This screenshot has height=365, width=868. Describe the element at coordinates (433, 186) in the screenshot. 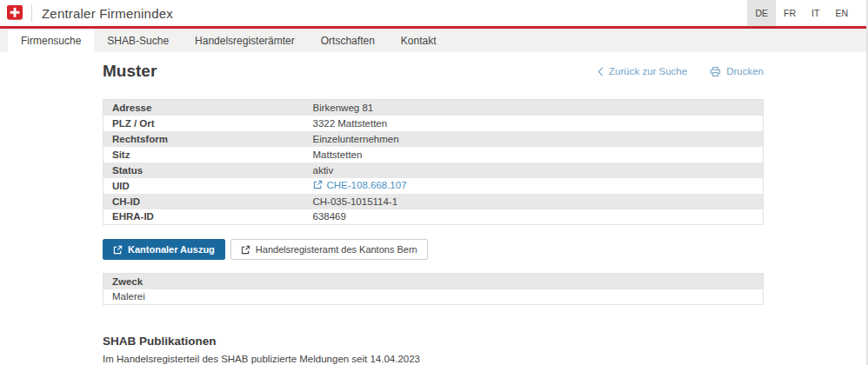

I see `table-row: UID CHE-108.668.107` at that location.